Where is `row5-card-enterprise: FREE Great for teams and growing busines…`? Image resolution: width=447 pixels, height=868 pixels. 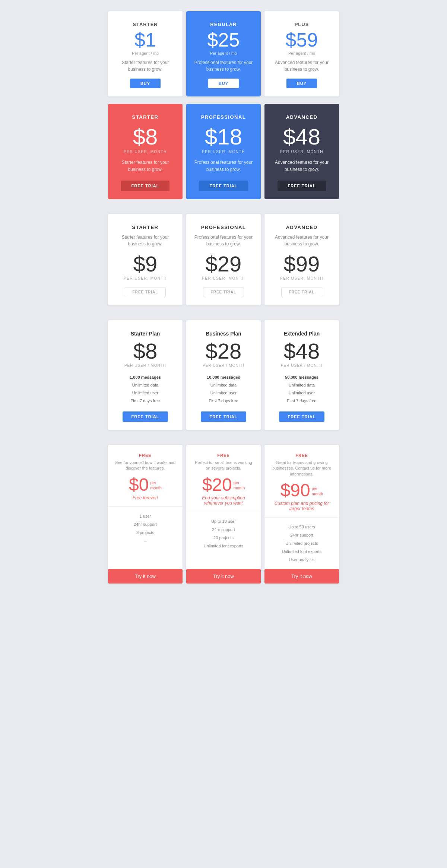 row5-card-enterprise: FREE Great for teams and growing busines… is located at coordinates (302, 514).